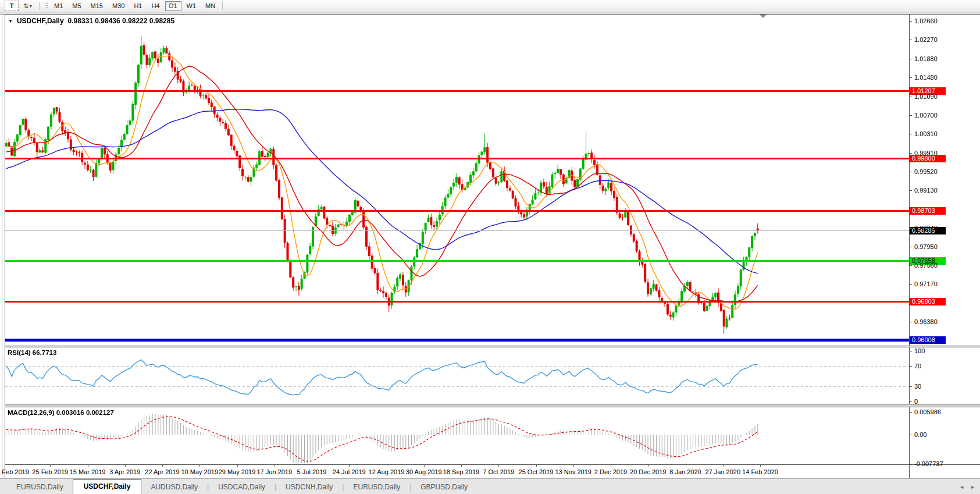 The image size is (980, 494). Describe the element at coordinates (41, 21) in the screenshot. I see `symbol-title: USDCHF,Daily` at that location.